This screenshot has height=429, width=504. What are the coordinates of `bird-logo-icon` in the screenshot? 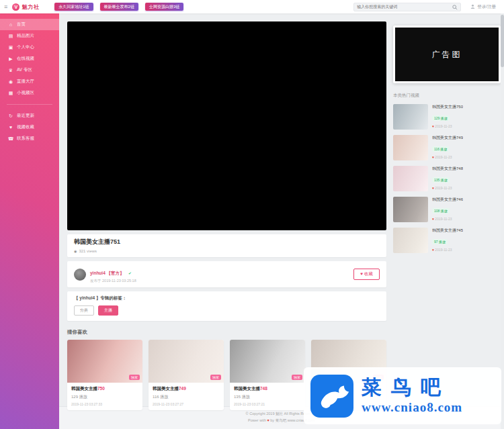 It's located at (332, 396).